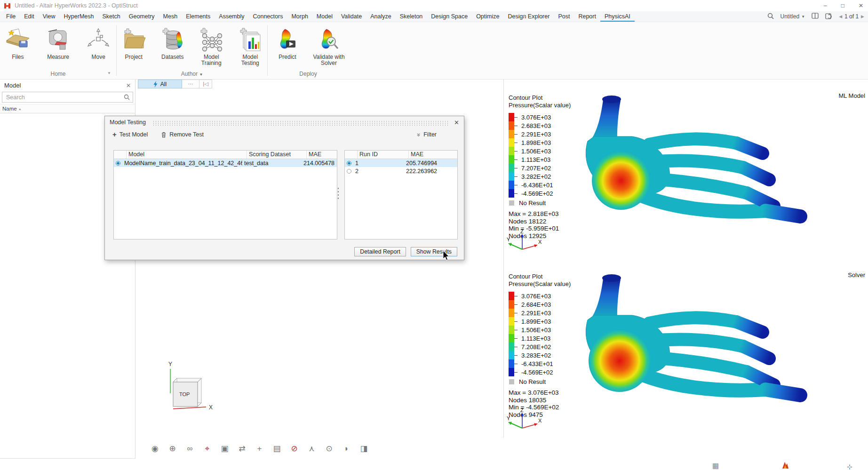 This screenshot has height=470, width=868. What do you see at coordinates (183, 135) in the screenshot?
I see `remove-test-button: Remove Test` at bounding box center [183, 135].